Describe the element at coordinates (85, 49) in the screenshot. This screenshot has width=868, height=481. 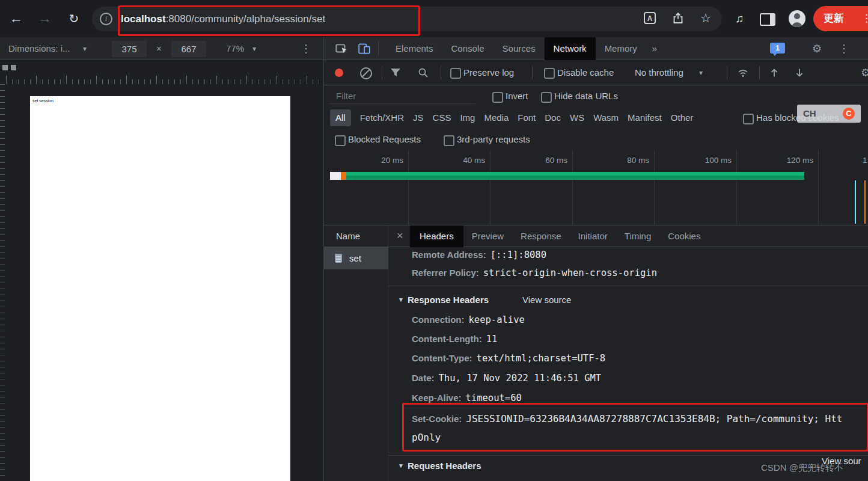
I see `dimensions-caret-icon: ▾` at that location.